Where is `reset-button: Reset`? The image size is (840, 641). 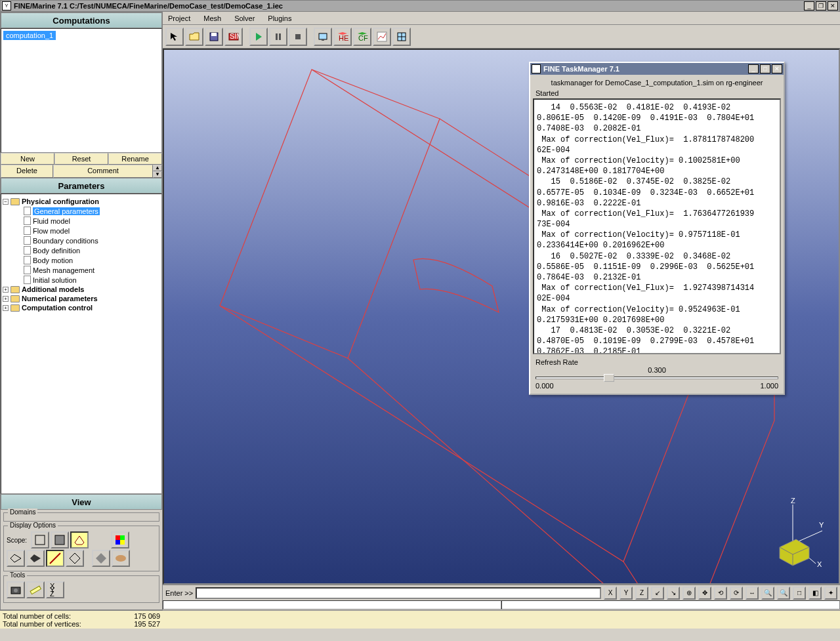 reset-button: Reset is located at coordinates (81, 159).